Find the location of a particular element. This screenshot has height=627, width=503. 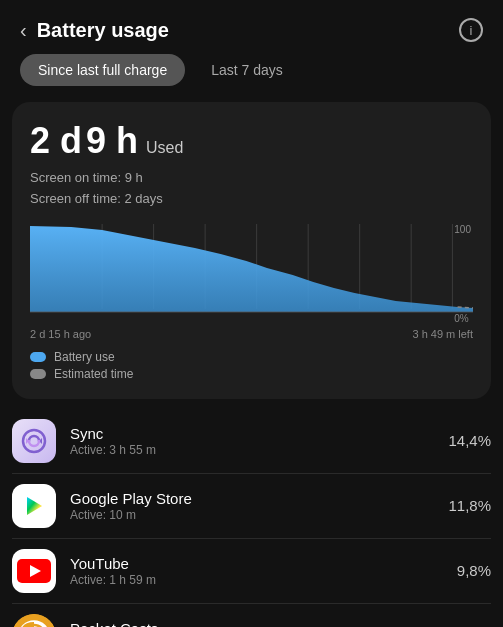

used-label: Used is located at coordinates (164, 148).